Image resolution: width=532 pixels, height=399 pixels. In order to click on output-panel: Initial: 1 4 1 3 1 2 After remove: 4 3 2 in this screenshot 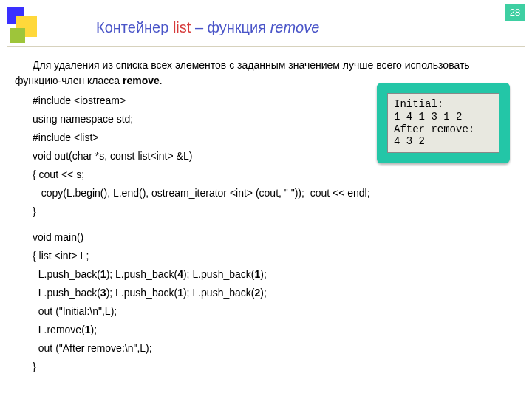, I will do `click(443, 123)`.